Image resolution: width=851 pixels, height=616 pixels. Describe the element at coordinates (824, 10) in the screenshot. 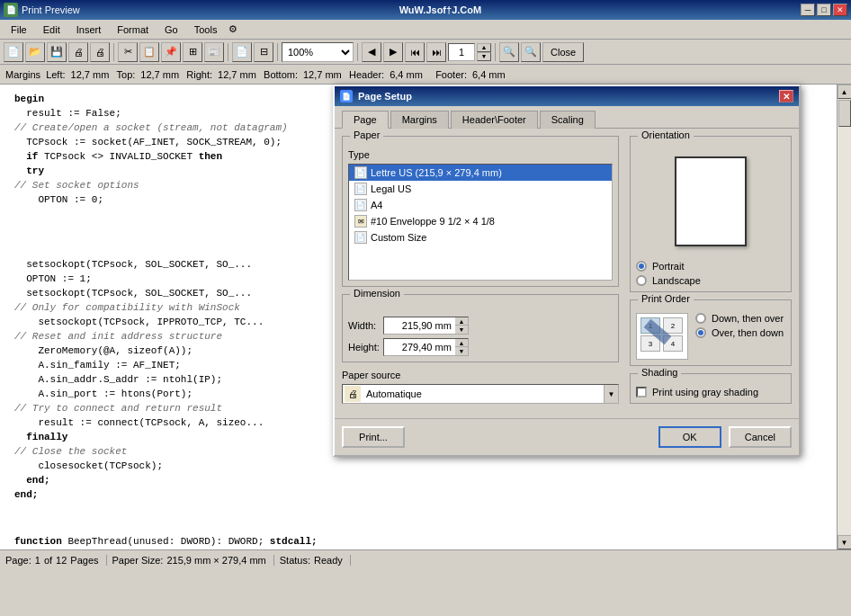

I see `window-controls: ─ □ ✕` at that location.